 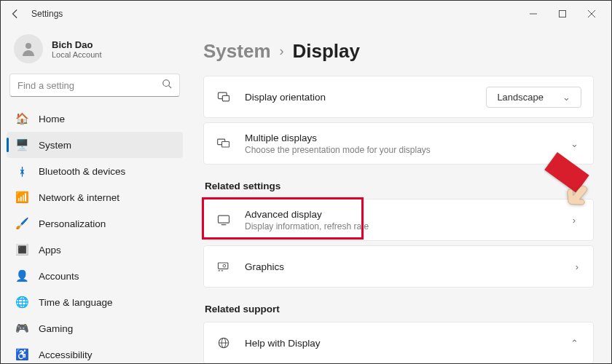 What do you see at coordinates (79, 198) in the screenshot?
I see `nav-label: Network & internet` at bounding box center [79, 198].